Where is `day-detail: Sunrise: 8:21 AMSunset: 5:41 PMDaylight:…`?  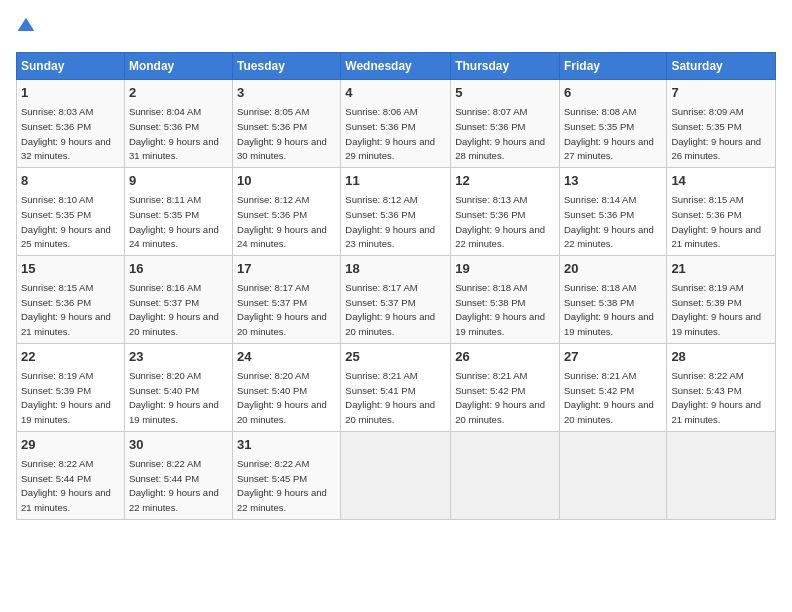
day-detail: Sunrise: 8:21 AMSunset: 5:41 PMDaylight:… is located at coordinates (390, 398).